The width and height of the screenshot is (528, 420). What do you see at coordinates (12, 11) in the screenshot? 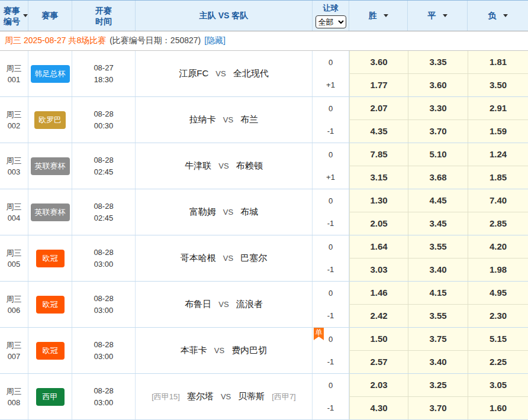
I see `match-number-header-line1: 赛事` at bounding box center [12, 11].